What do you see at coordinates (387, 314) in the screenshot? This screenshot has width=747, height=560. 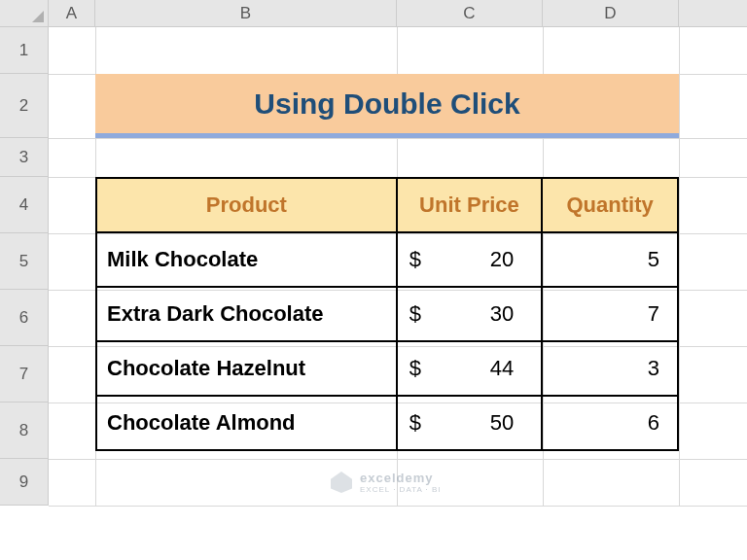 I see `table-row: Extra Dark Chocolate $30 7` at bounding box center [387, 314].